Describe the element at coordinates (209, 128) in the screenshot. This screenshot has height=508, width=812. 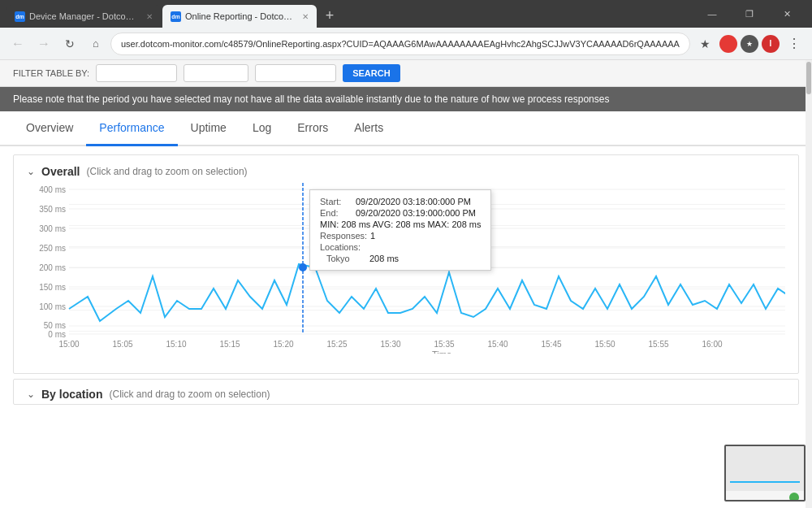
I see `tab-uptime: Uptime` at that location.